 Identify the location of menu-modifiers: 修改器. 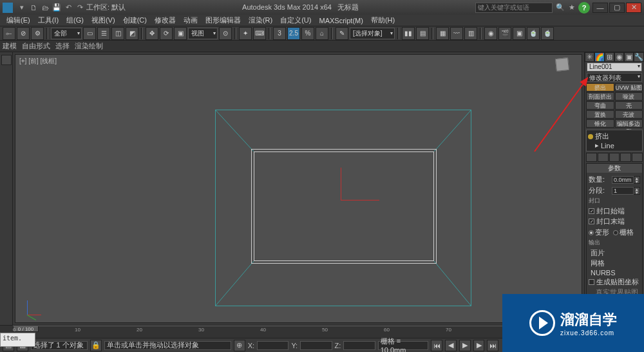
(165, 21).